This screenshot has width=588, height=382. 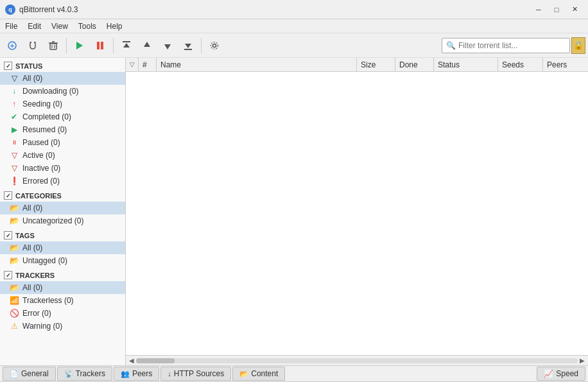 What do you see at coordinates (196, 374) in the screenshot?
I see `tab-http-sources: ↓ HTTP Sources` at bounding box center [196, 374].